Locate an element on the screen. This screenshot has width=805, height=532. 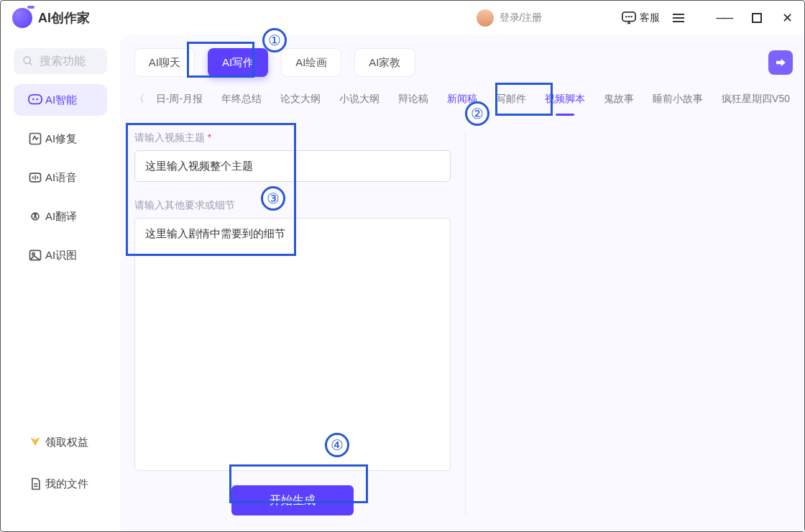
topic-label: 请输入视频主题 * is located at coordinates (293, 138).